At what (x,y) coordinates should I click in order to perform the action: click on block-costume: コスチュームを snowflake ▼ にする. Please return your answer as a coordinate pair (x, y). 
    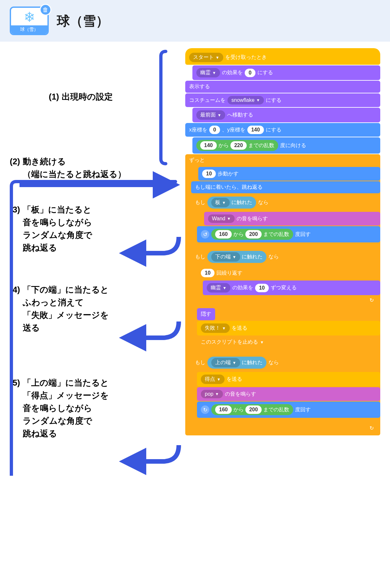
    Looking at the image, I should click on (283, 100).